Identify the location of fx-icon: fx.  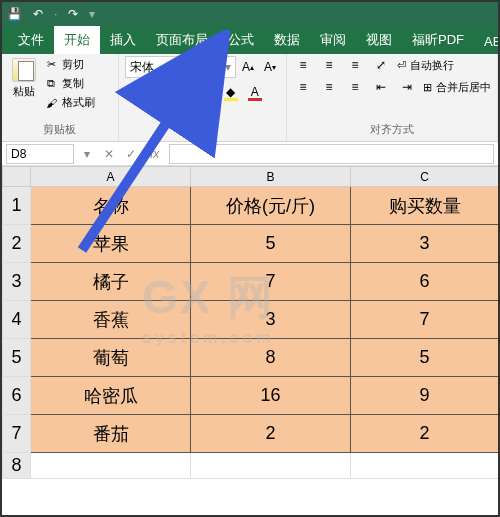
(154, 154).